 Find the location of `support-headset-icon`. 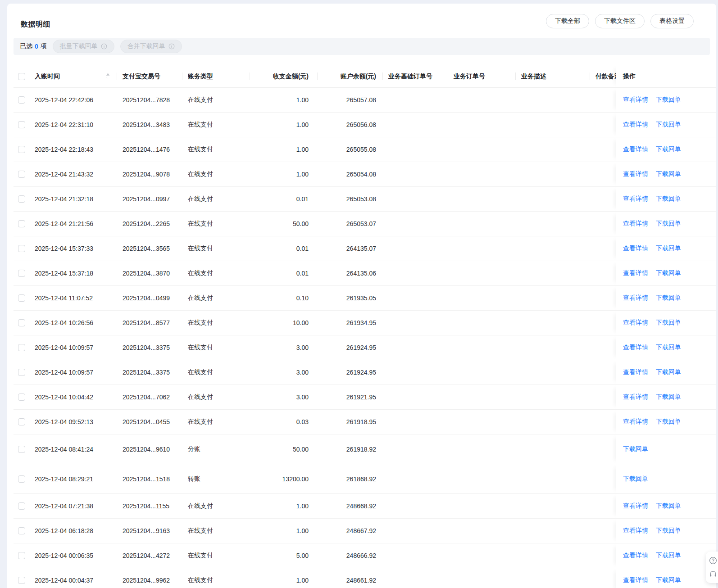

support-headset-icon is located at coordinates (713, 574).